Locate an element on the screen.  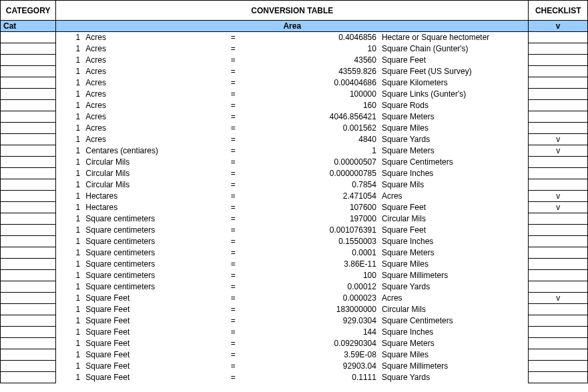
cell-value: 43559.826 is located at coordinates (319, 72).